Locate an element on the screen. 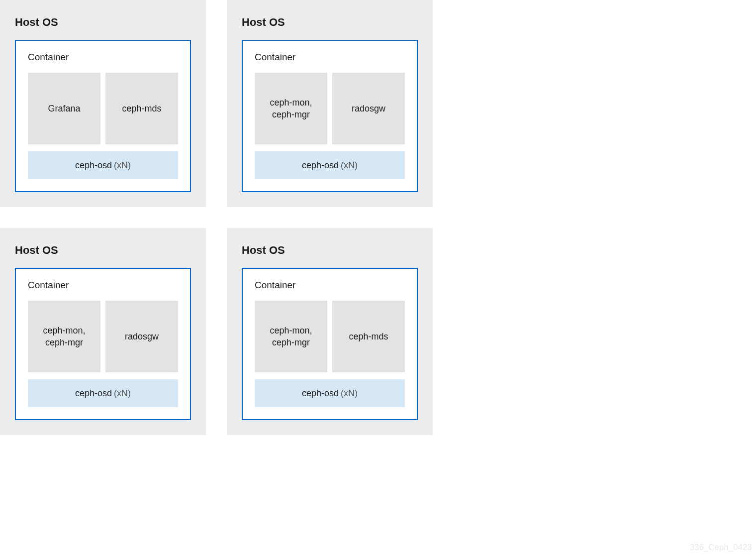 This screenshot has width=756, height=557. host-panel: Host OS Container Grafana ceph-mds ceph-… is located at coordinates (103, 104).